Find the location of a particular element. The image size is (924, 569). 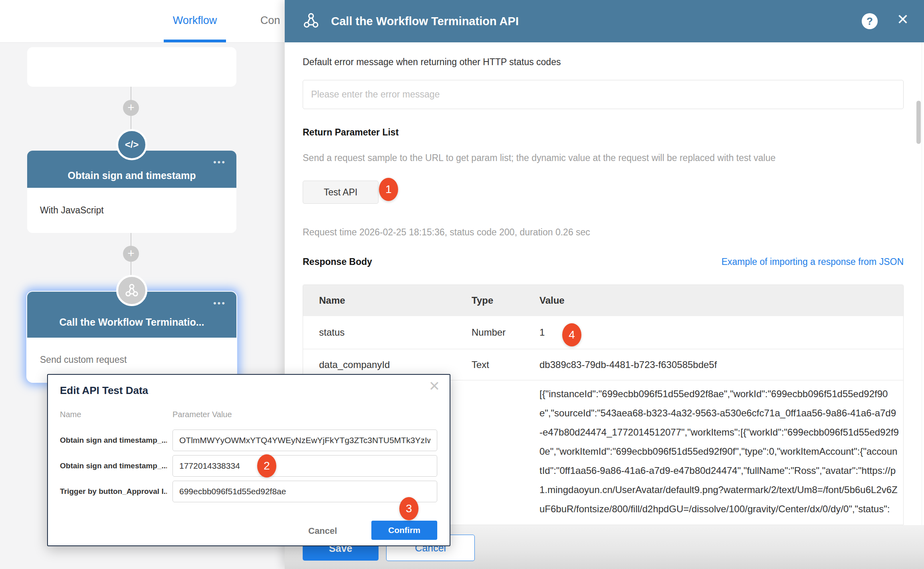

annotation-badge-2: 2 is located at coordinates (267, 466).